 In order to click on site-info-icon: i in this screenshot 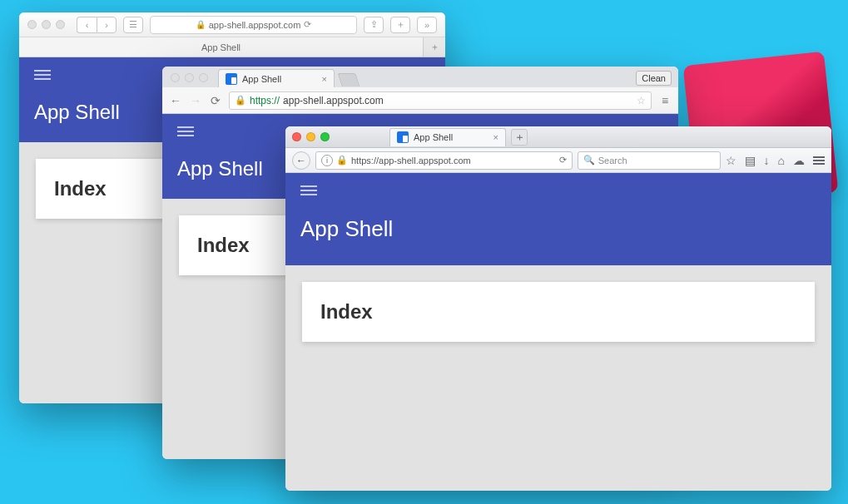, I will do `click(327, 161)`.